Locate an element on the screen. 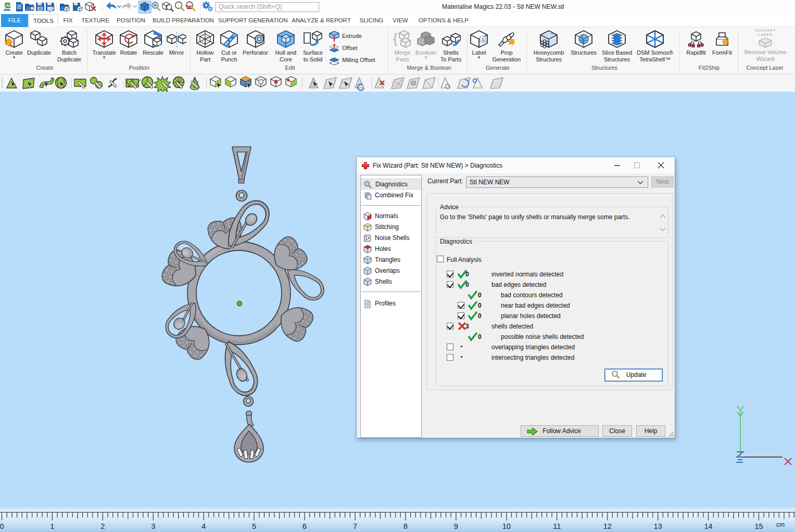 This screenshot has width=795, height=532. svg-text: 13 is located at coordinates (658, 526).